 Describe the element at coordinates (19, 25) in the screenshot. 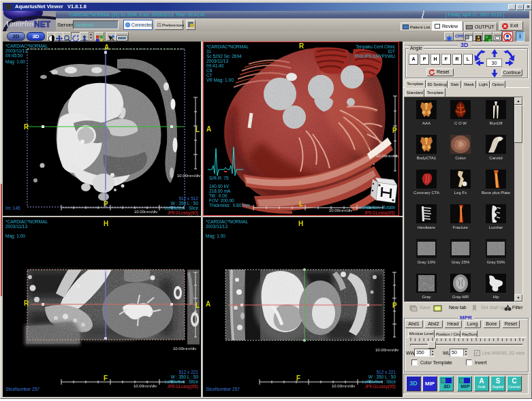

I see `svg-text: Aquarius` at that location.